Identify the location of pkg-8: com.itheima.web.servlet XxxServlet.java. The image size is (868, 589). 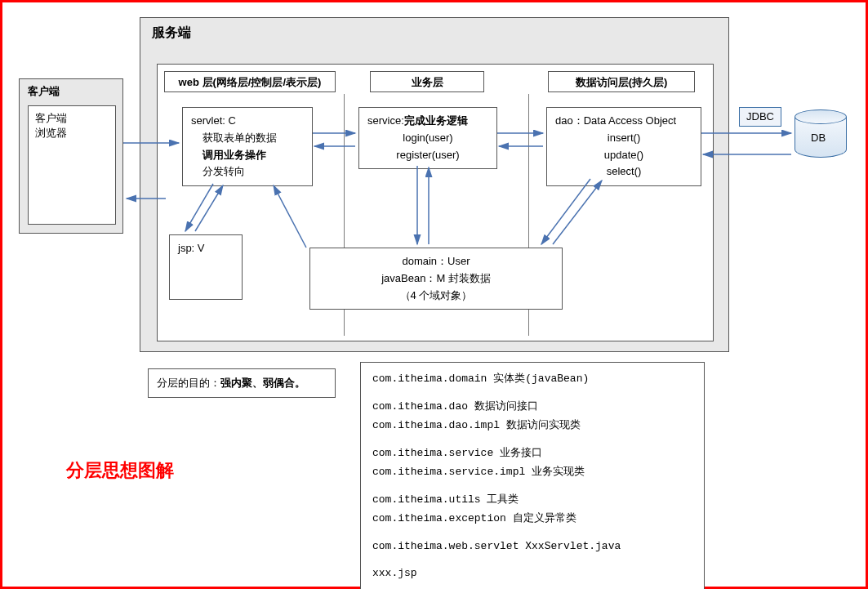
(532, 547).